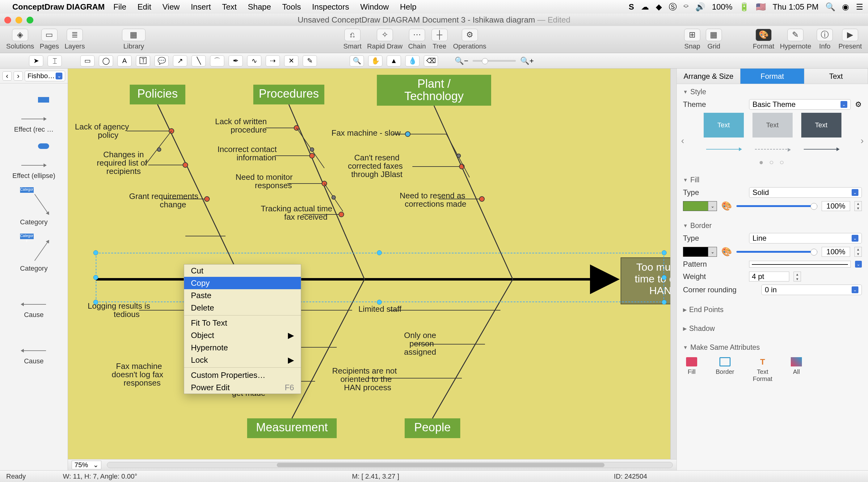 Image resolution: width=868 pixels, height=482 pixels. I want to click on zoom-slider, so click(494, 61).